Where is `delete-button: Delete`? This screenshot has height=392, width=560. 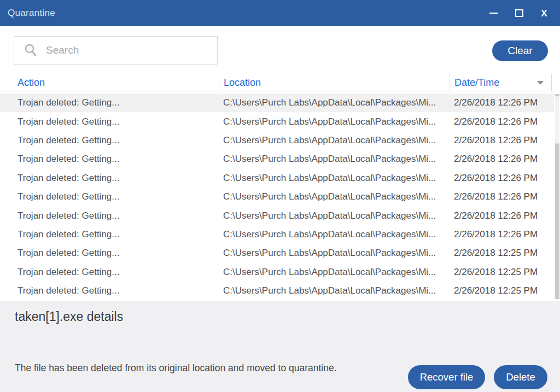 delete-button: Delete is located at coordinates (521, 377).